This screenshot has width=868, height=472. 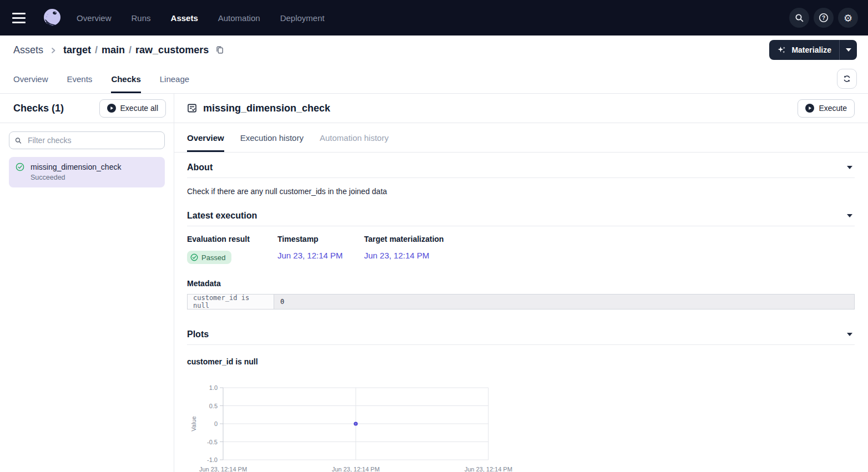 What do you see at coordinates (133, 109) in the screenshot?
I see `execute-all-button: Execute all` at bounding box center [133, 109].